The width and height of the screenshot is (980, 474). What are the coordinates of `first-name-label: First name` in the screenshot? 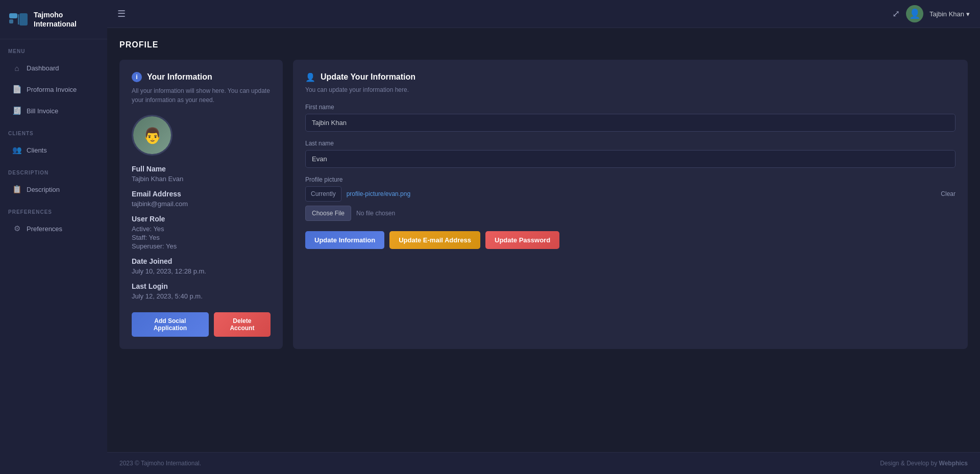 It's located at (630, 107).